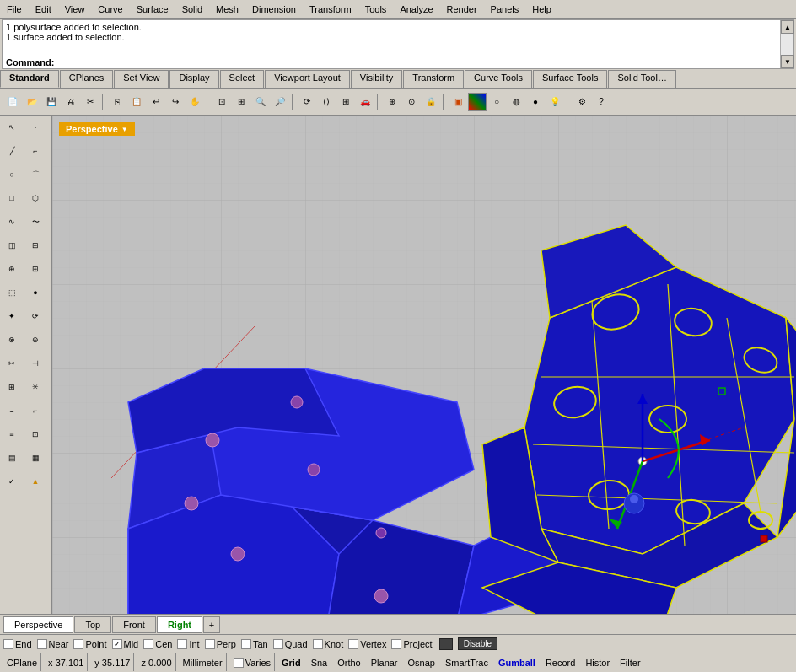 This screenshot has width=796, height=672. What do you see at coordinates (326, 102) in the screenshot?
I see `pan2-icon: ⟨⟩` at bounding box center [326, 102].